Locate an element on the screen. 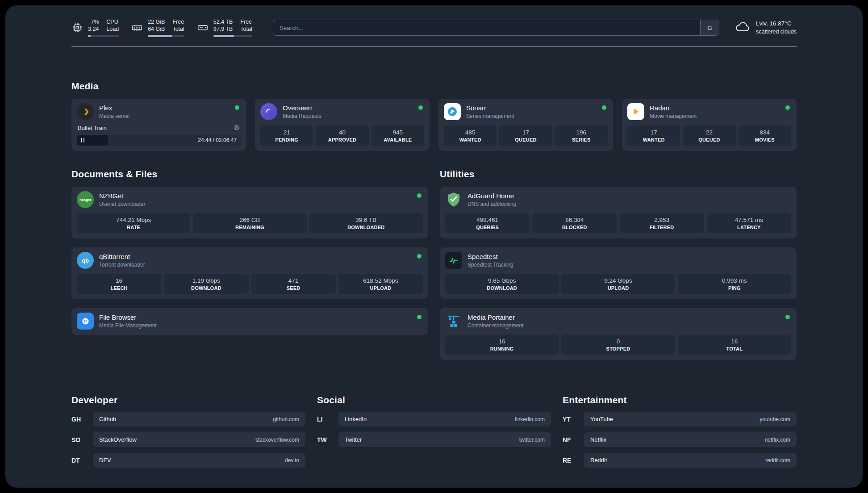  stat-box: 16 RUNNING is located at coordinates (502, 345).